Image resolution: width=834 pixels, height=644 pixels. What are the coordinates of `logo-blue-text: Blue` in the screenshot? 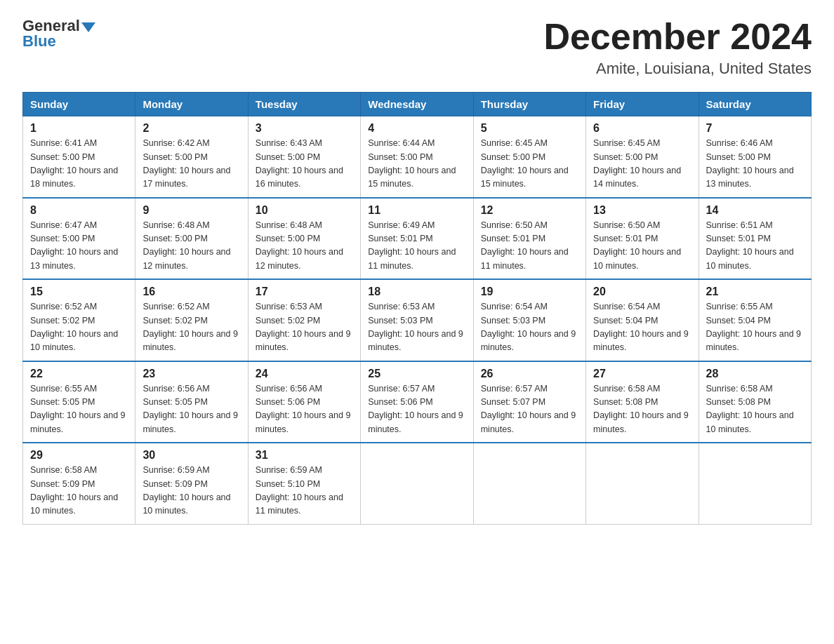 It's located at (39, 41).